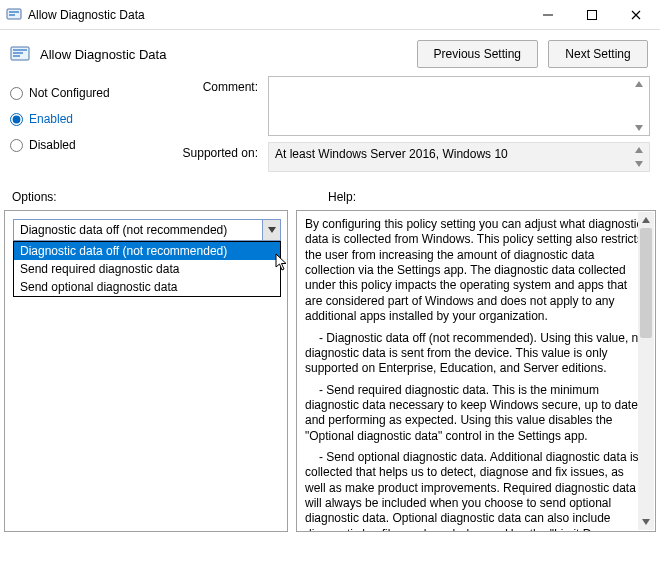 The width and height of the screenshot is (660, 572). Describe the element at coordinates (86, 93) in the screenshot. I see `radio-not-configured: Not Configured` at that location.